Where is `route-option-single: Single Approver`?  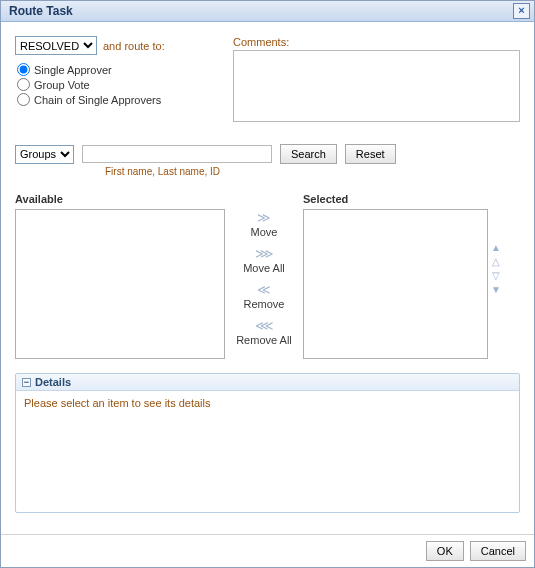 route-option-single: Single Approver is located at coordinates (116, 70).